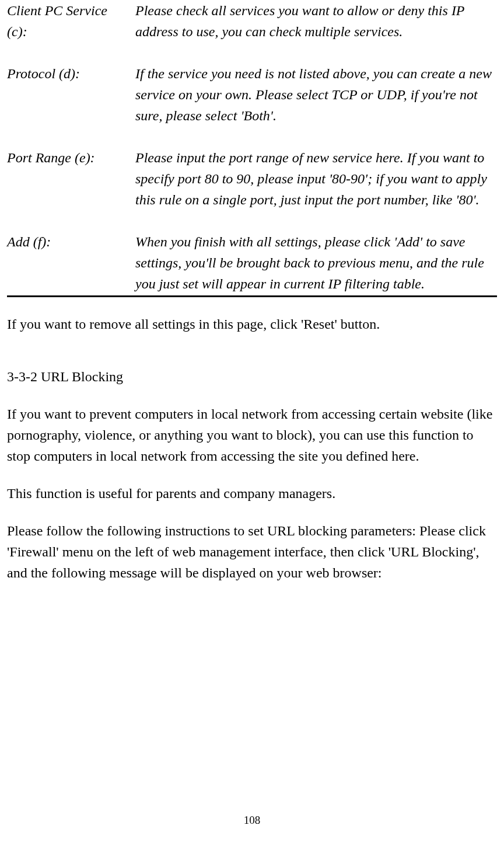 The width and height of the screenshot is (504, 846). I want to click on term-protocol: Protocol (d):, so click(71, 95).